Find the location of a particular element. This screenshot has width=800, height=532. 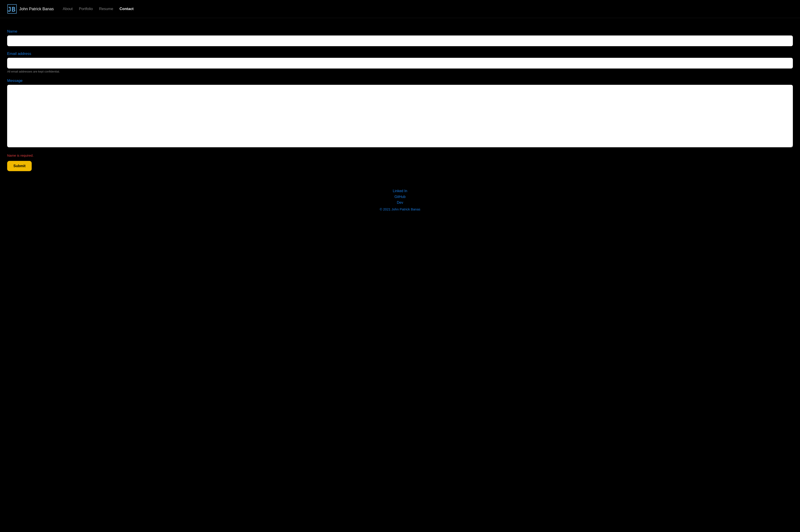

footer-linkedin: Linked In is located at coordinates (400, 191).